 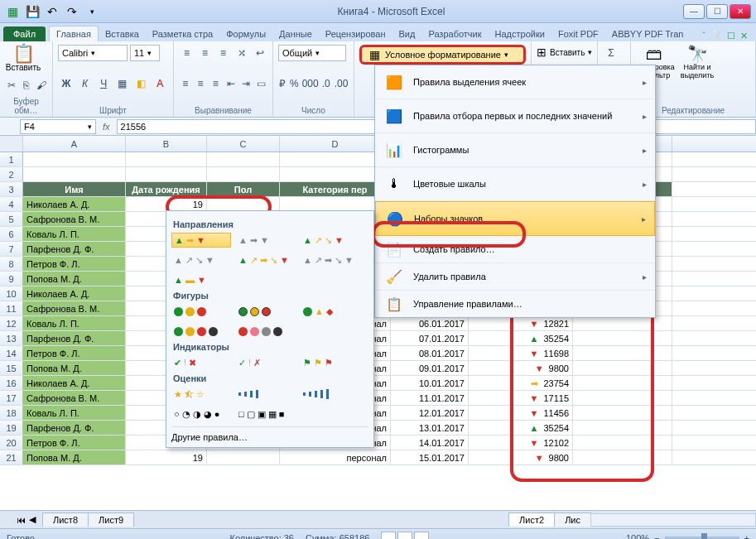 What do you see at coordinates (185, 84) in the screenshot?
I see `align-left-button: ≡` at bounding box center [185, 84].